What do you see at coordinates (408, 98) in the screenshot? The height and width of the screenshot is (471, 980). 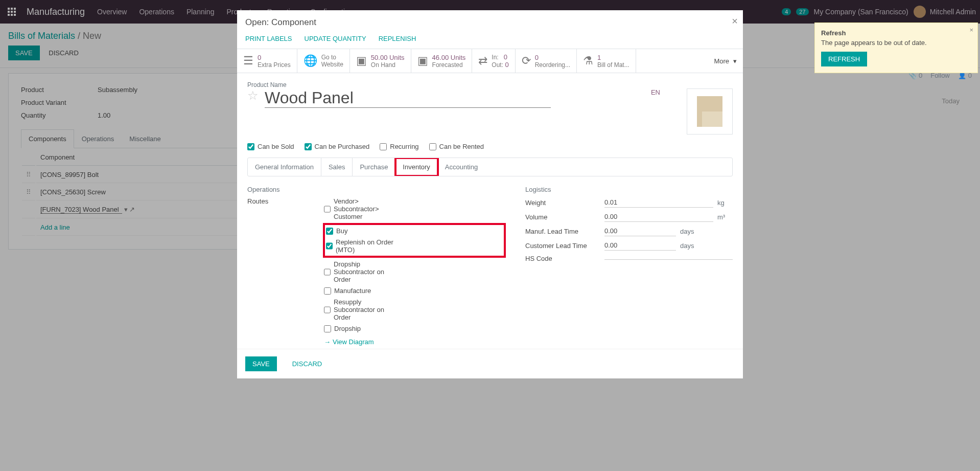 I see `product-name-input: Wood Panel` at bounding box center [408, 98].